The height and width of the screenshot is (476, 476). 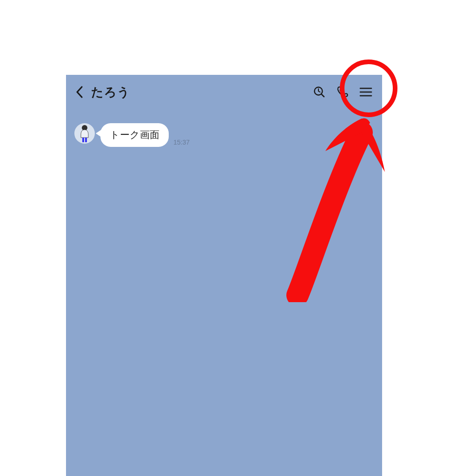 I want to click on message-timestamp: 15:37, so click(x=181, y=142).